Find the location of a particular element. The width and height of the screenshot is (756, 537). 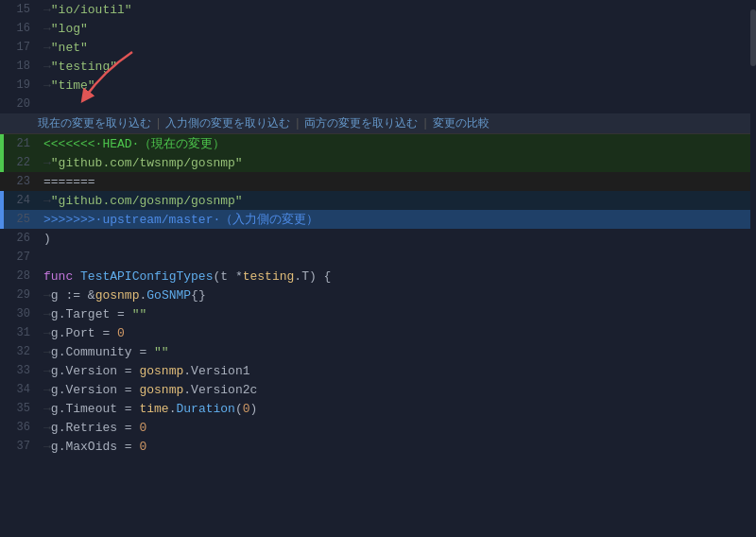

field-version: Version is located at coordinates (91, 390).